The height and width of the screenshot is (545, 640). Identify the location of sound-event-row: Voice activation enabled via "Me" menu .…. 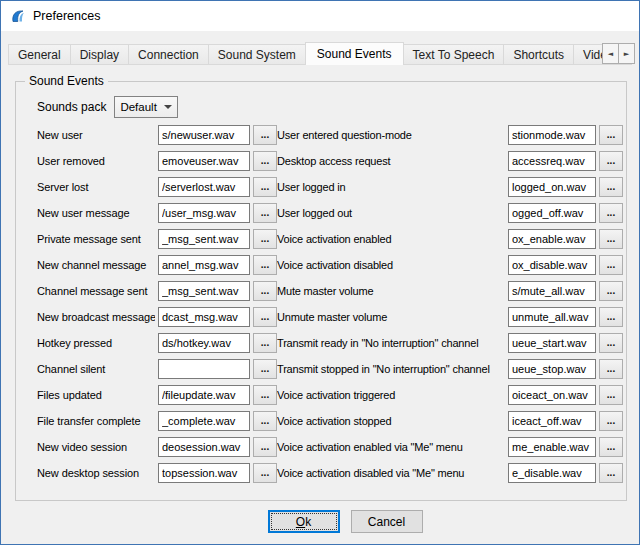
(450, 447).